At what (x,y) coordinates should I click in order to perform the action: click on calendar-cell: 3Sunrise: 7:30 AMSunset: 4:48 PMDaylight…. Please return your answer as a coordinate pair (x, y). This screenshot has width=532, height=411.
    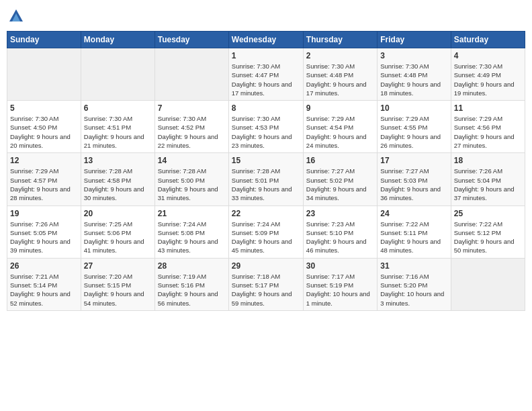
    Looking at the image, I should click on (414, 75).